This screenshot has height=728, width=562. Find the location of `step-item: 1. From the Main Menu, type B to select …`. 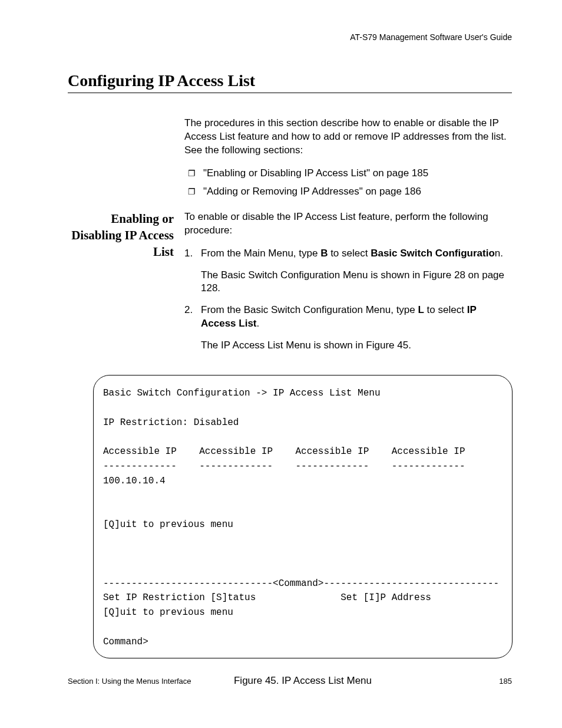

step-item: 1. From the Main Menu, type B to select … is located at coordinates (348, 271).